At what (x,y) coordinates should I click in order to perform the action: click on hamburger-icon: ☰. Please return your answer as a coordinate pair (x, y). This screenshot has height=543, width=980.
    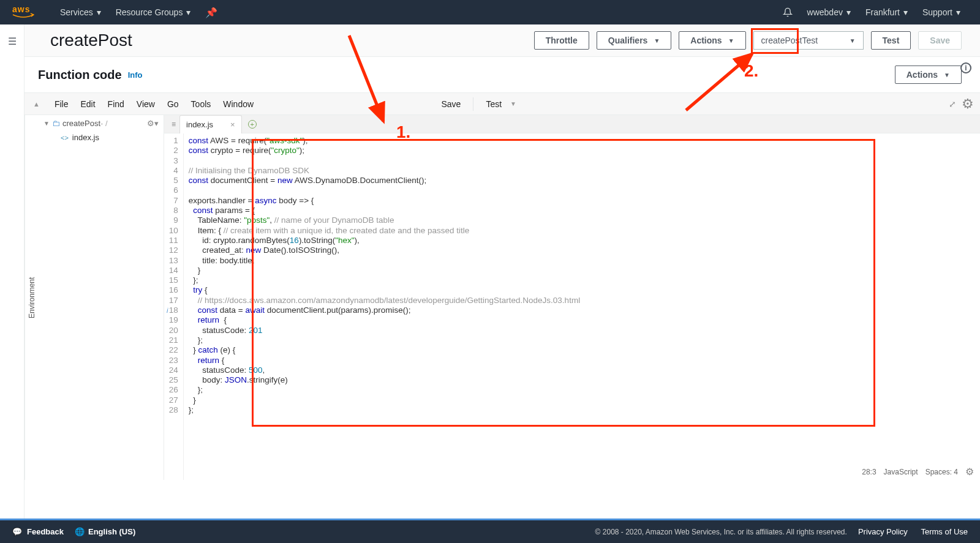
    Looking at the image, I should click on (12, 277).